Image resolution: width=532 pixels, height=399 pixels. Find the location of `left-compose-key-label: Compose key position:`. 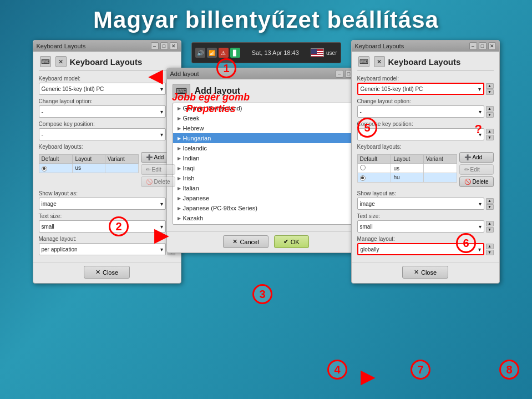

left-compose-key-label: Compose key position: is located at coordinates (107, 124).